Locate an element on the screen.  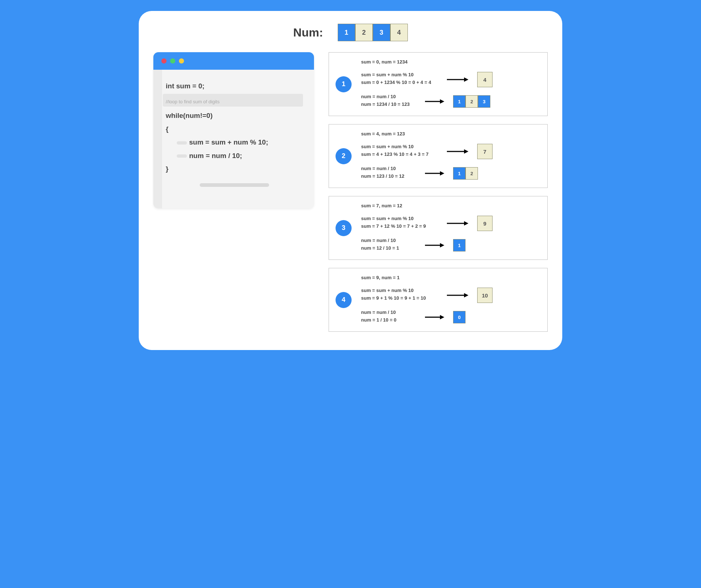
step-sum-calc: sum = 4 + 123 % 10 = 4 + 3 = 7 is located at coordinates (399, 154).